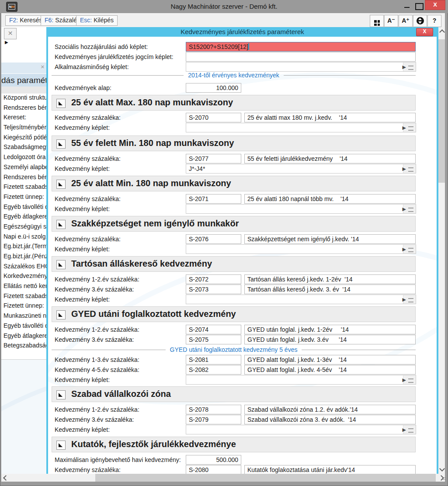  What do you see at coordinates (434, 21) in the screenshot?
I see `help-button: ?` at bounding box center [434, 21].